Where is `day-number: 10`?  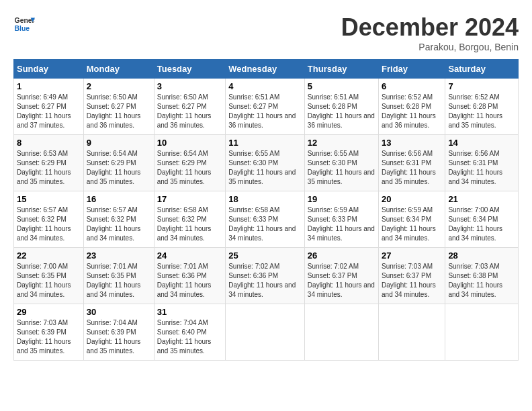 day-number: 10 is located at coordinates (189, 142).